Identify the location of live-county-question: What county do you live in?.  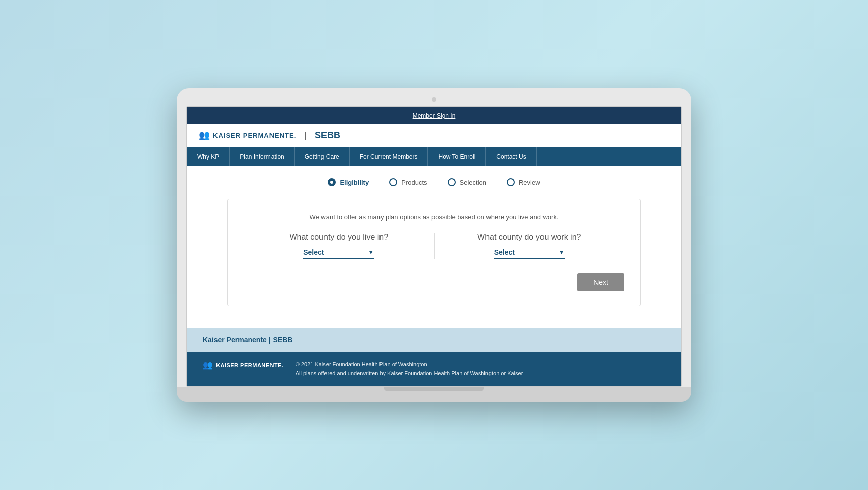
(339, 237).